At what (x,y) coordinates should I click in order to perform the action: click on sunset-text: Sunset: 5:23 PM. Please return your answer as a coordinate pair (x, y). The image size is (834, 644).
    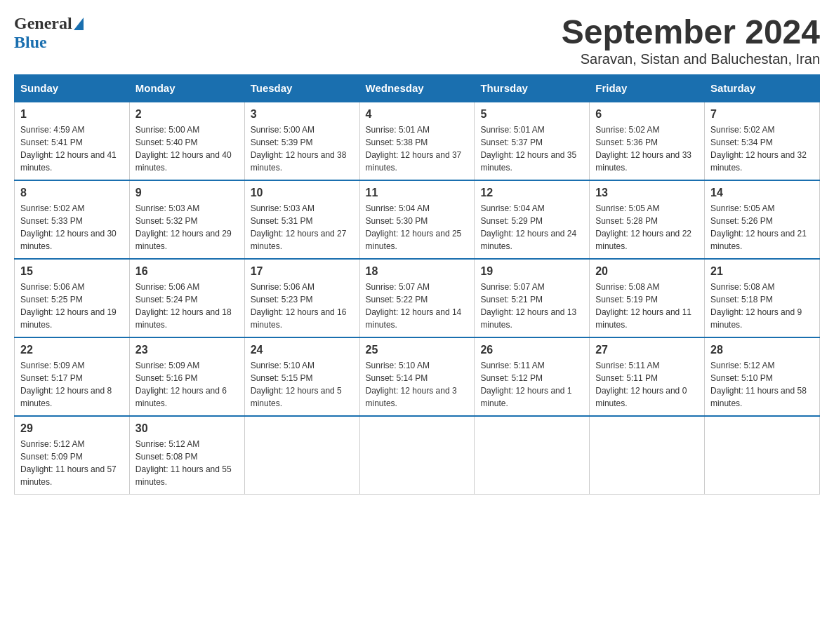
    Looking at the image, I should click on (282, 300).